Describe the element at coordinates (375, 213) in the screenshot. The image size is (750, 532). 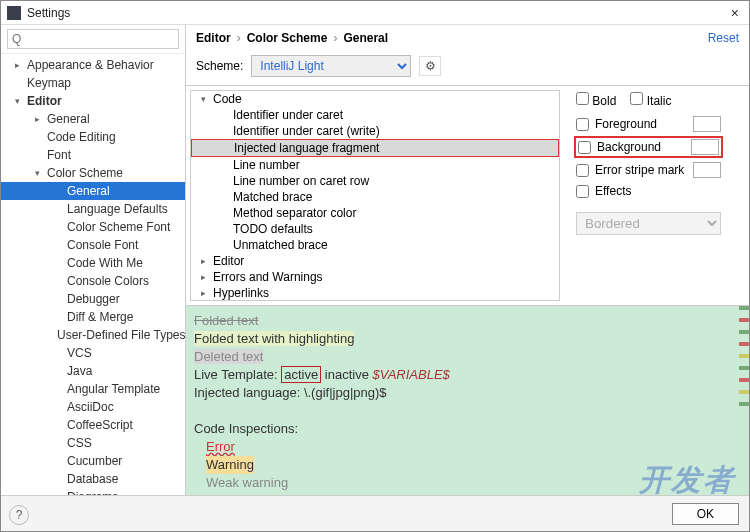
I see `tree-item: Method separator color` at that location.